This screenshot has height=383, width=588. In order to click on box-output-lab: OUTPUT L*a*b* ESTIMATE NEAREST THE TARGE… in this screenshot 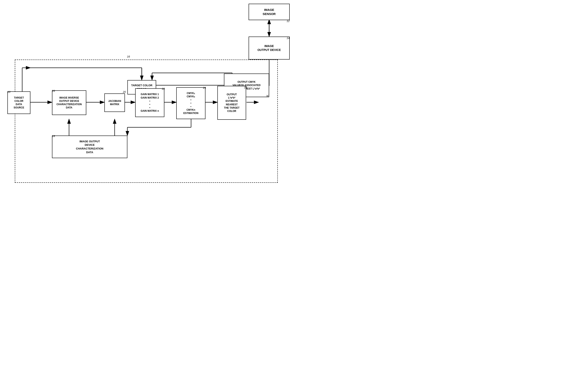, I will do `click(232, 103)`.